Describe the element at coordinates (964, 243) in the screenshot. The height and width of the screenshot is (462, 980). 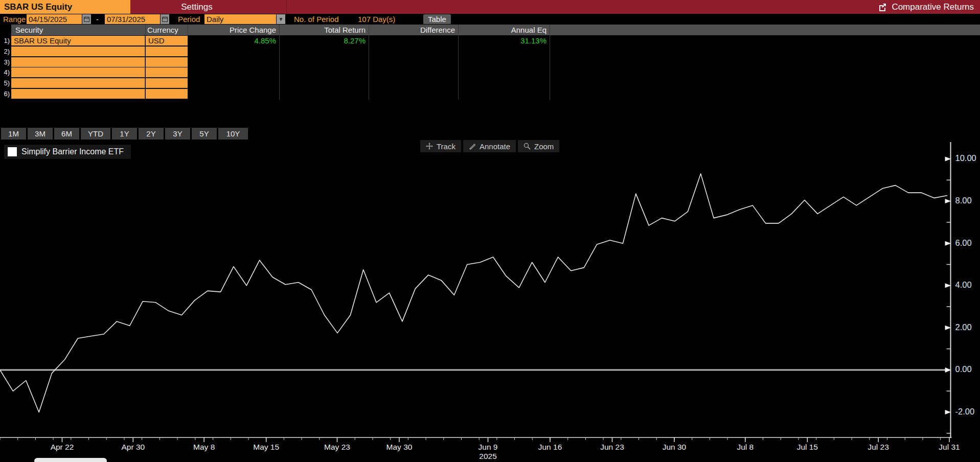
I see `y-axis-label: 6.00` at that location.